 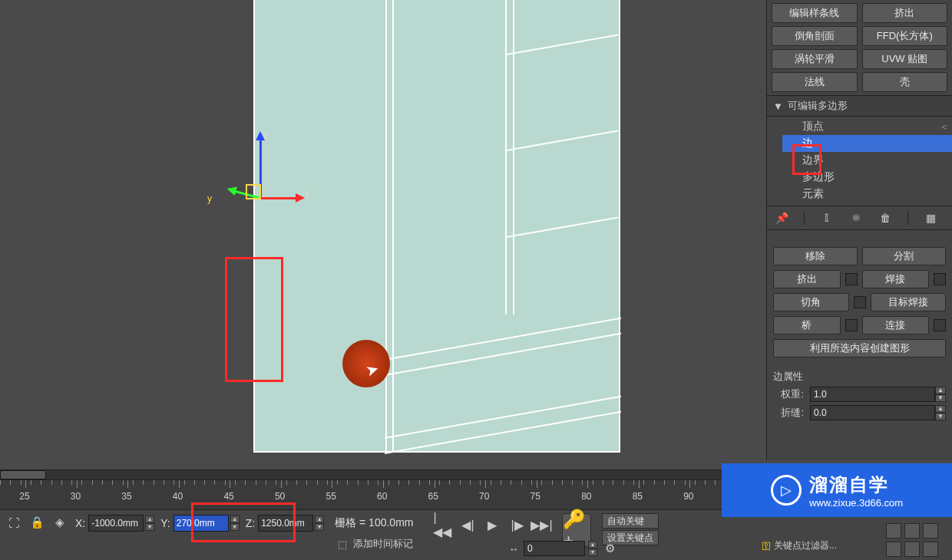 What do you see at coordinates (342, 545) in the screenshot?
I see `tag-icon: ⬚` at bounding box center [342, 545].